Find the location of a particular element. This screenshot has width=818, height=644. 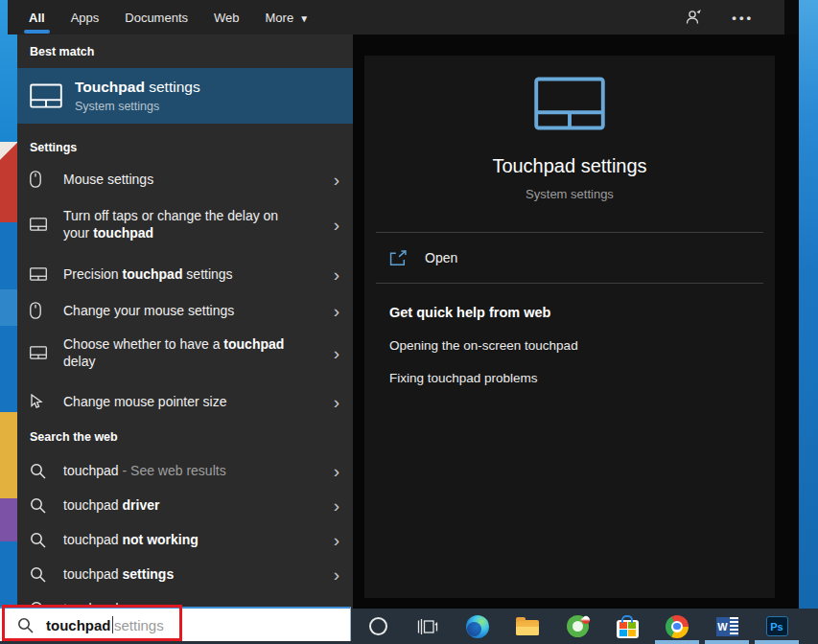

help-link-onscreen-touchpad: Opening the on-screen touchpad is located at coordinates (582, 345).